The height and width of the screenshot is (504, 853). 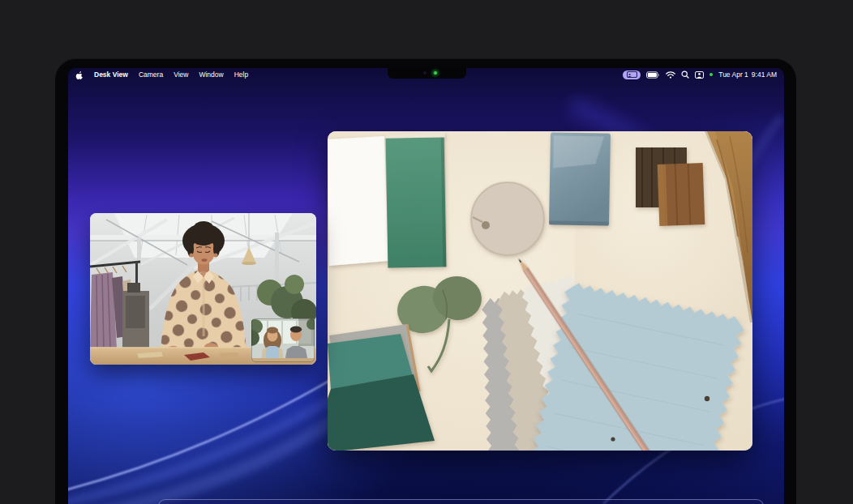 What do you see at coordinates (151, 75) in the screenshot?
I see `menu-camera: Camera` at bounding box center [151, 75].